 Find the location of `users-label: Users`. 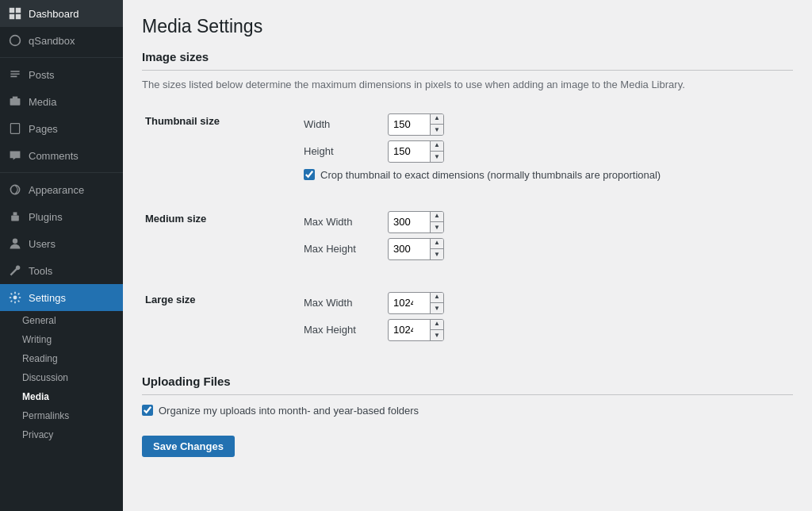

users-label: Users is located at coordinates (42, 244).